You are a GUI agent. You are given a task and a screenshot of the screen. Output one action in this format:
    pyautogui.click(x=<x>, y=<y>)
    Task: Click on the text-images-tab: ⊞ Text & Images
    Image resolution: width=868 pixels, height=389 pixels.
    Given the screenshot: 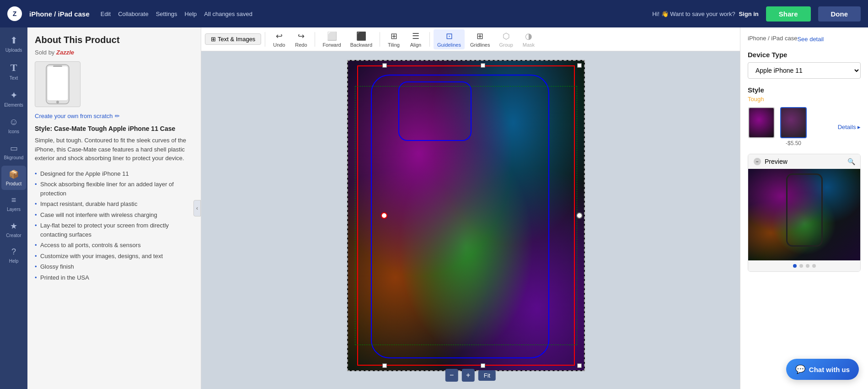 What is the action you would take?
    pyautogui.click(x=233, y=39)
    